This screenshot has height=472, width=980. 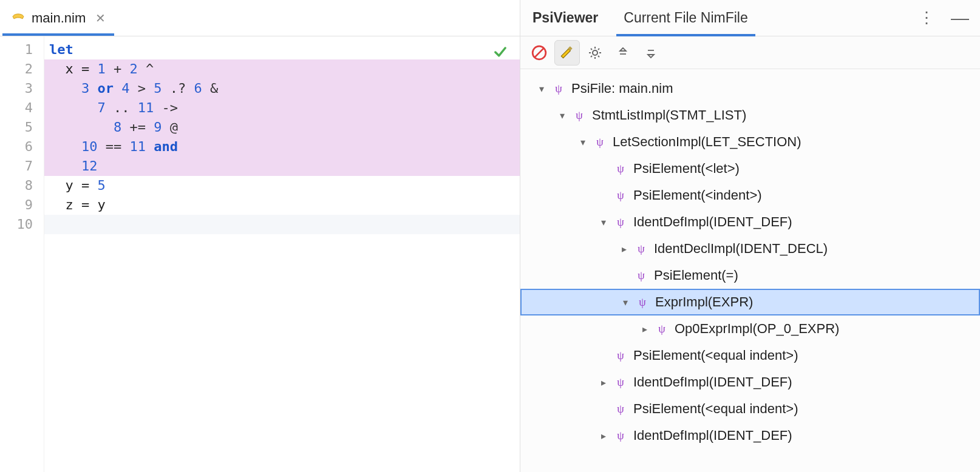 What do you see at coordinates (750, 169) in the screenshot?
I see `tree-row: ▸ψPsiElement(<let>)` at bounding box center [750, 169].